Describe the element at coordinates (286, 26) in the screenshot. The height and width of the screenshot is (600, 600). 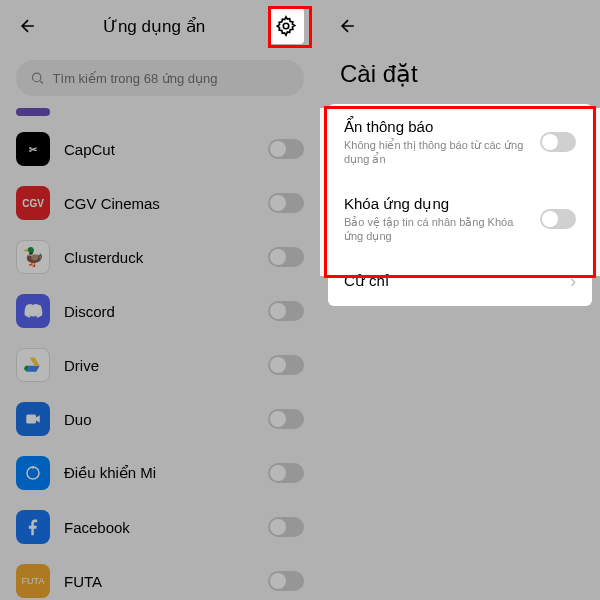
I see `gear-icon` at that location.